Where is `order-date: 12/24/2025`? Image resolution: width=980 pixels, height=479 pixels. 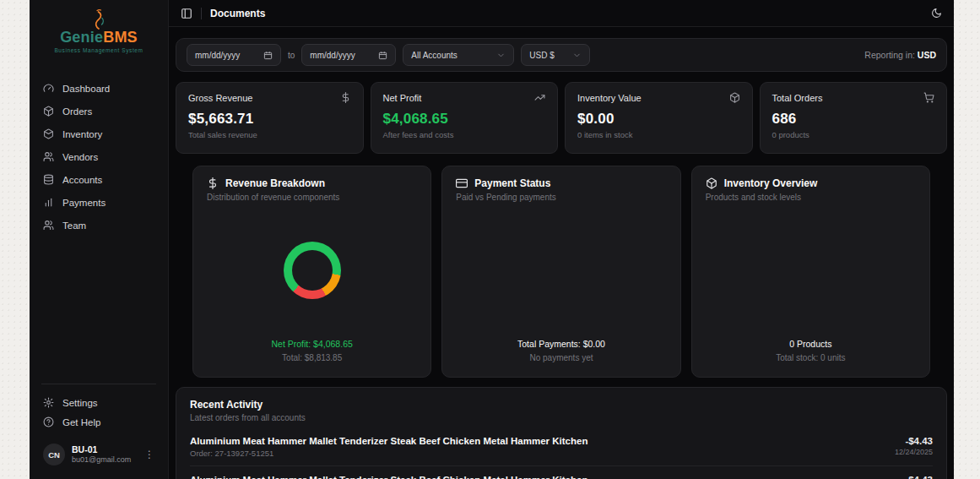 order-date: 12/24/2025 is located at coordinates (913, 452).